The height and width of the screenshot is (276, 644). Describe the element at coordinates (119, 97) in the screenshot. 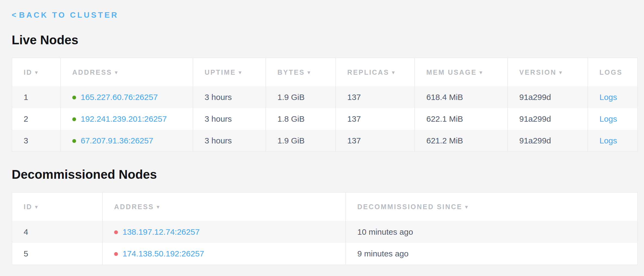

I see `node-address-link: 165.227.60.76:26257` at that location.